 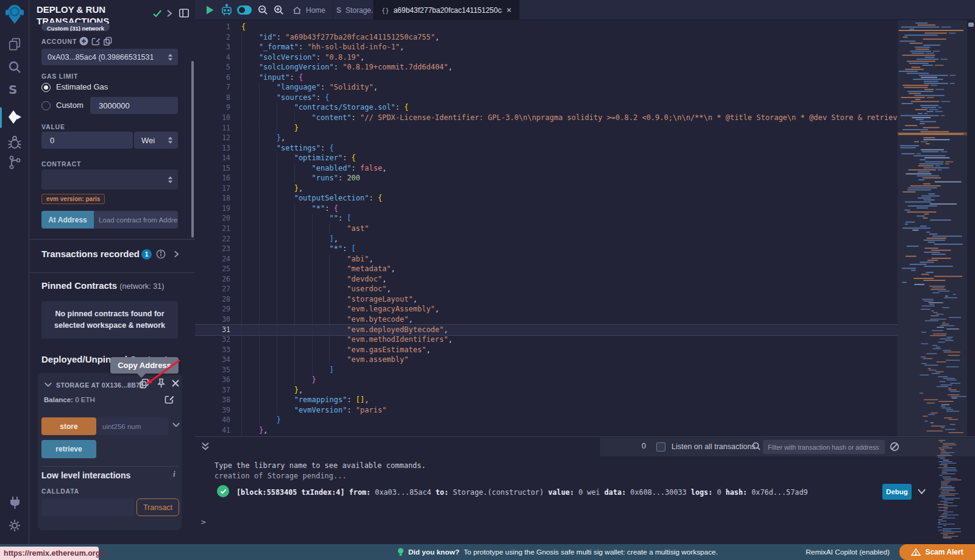 What do you see at coordinates (88, 507) in the screenshot?
I see `calldata-input` at bounding box center [88, 507].